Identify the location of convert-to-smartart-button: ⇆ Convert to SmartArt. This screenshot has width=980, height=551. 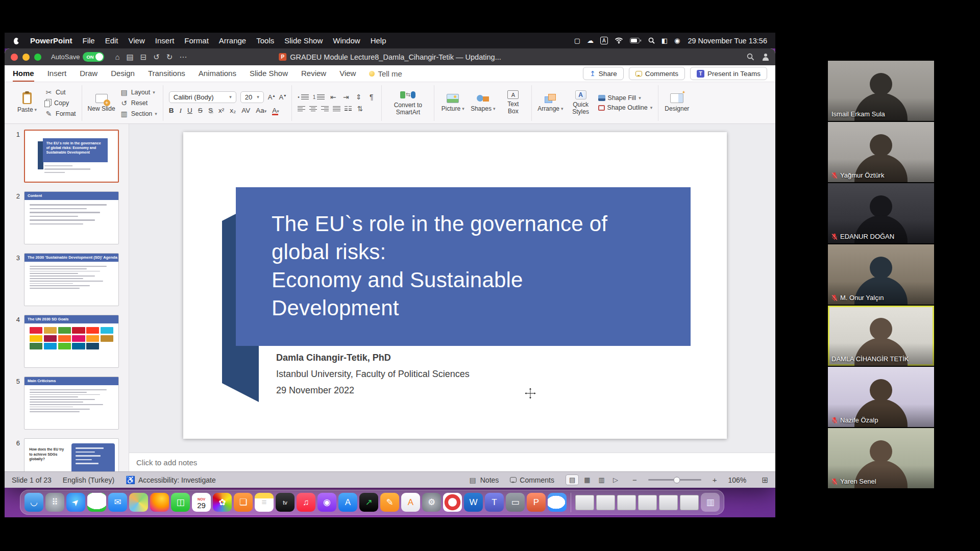
(408, 103).